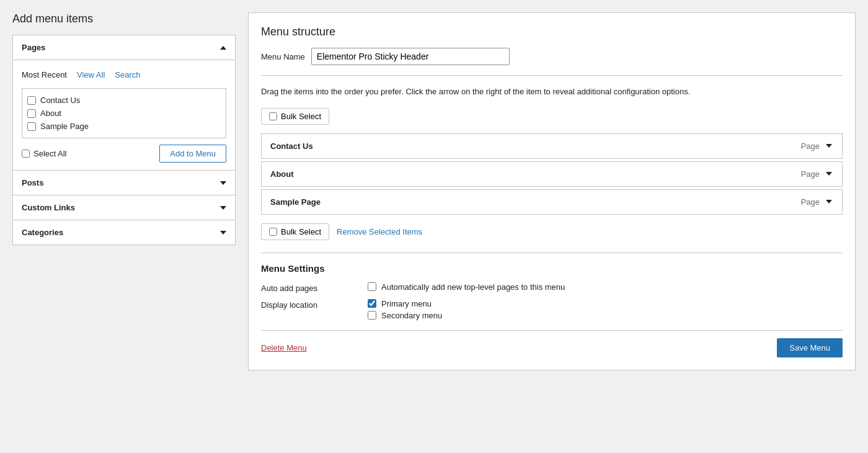  What do you see at coordinates (295, 232) in the screenshot?
I see `bulk-select-bottom-button: Bulk Select` at bounding box center [295, 232].